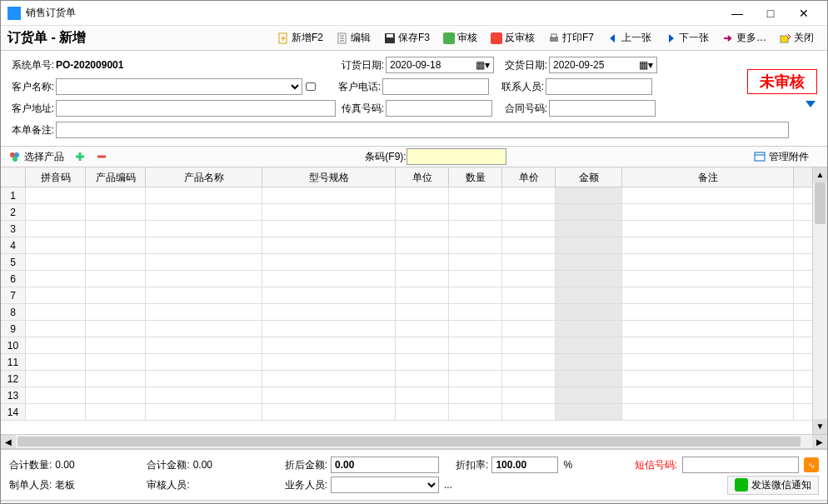 This screenshot has width=828, height=504. What do you see at coordinates (708, 177) in the screenshot?
I see `col-remark: 备注` at bounding box center [708, 177].